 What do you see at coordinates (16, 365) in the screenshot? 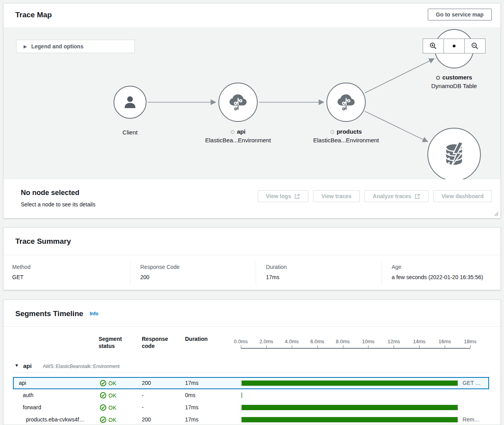
I see `collapse-triangle-icon: ▼` at bounding box center [16, 365].